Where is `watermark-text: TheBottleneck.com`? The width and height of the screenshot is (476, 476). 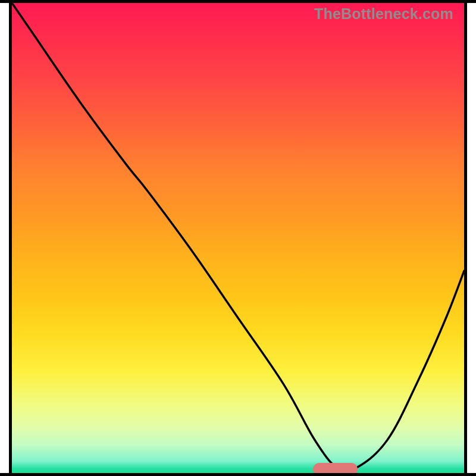
watermark-text: TheBottleneck.com is located at coordinates (384, 14).